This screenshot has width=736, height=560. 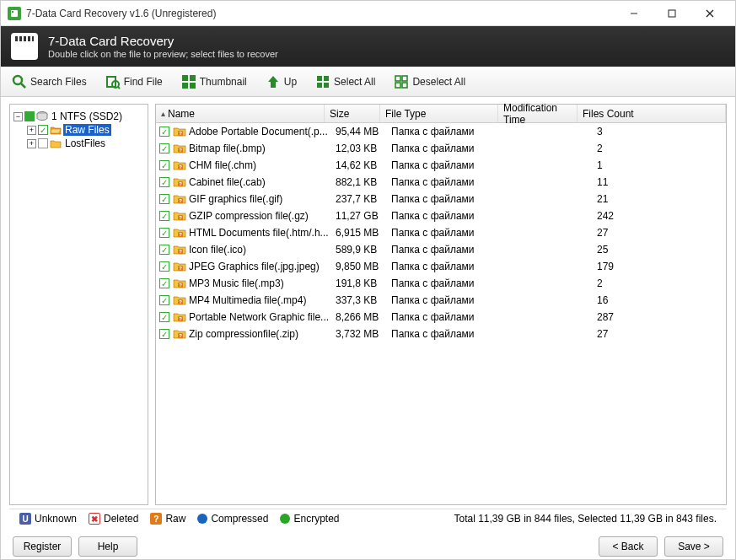 I want to click on find-file-button: Find File, so click(x=134, y=82).